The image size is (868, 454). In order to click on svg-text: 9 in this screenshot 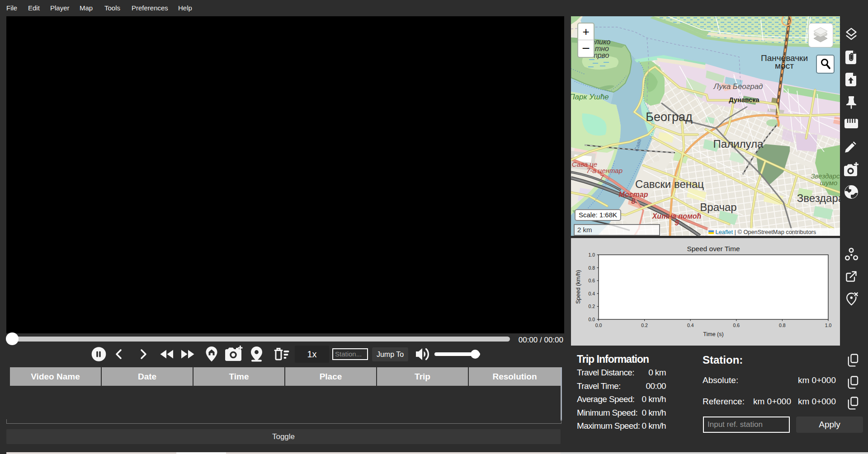, I will do `click(677, 223)`.